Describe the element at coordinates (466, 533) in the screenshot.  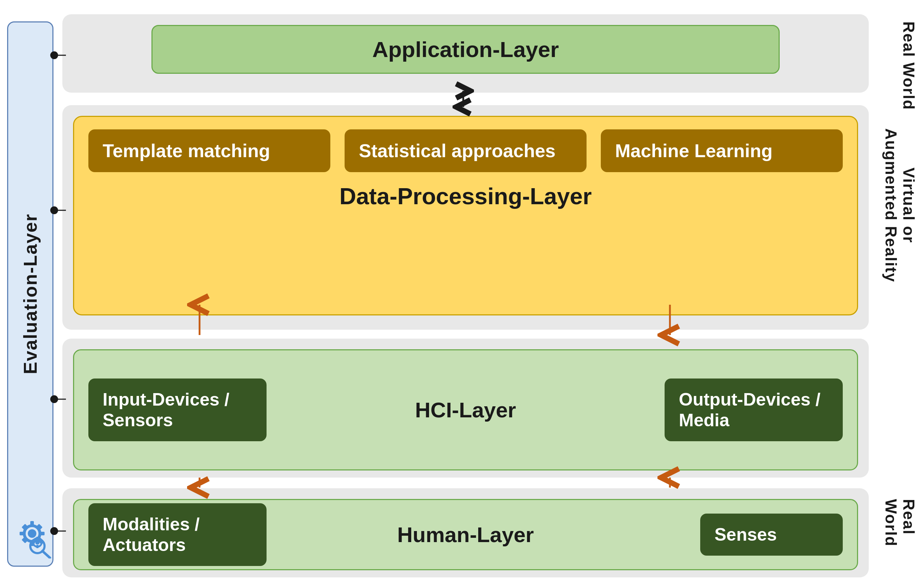
I see `human-section: Modalities /Actuators Human-Layer Senses` at that location.